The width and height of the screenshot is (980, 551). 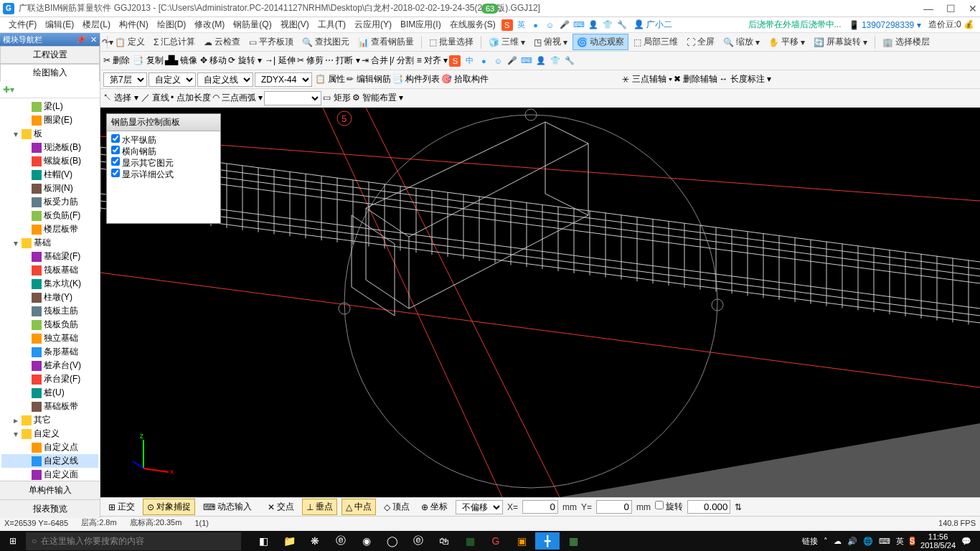 What do you see at coordinates (331, 24) in the screenshot?
I see `menu-tools: 工具(T)` at bounding box center [331, 24].